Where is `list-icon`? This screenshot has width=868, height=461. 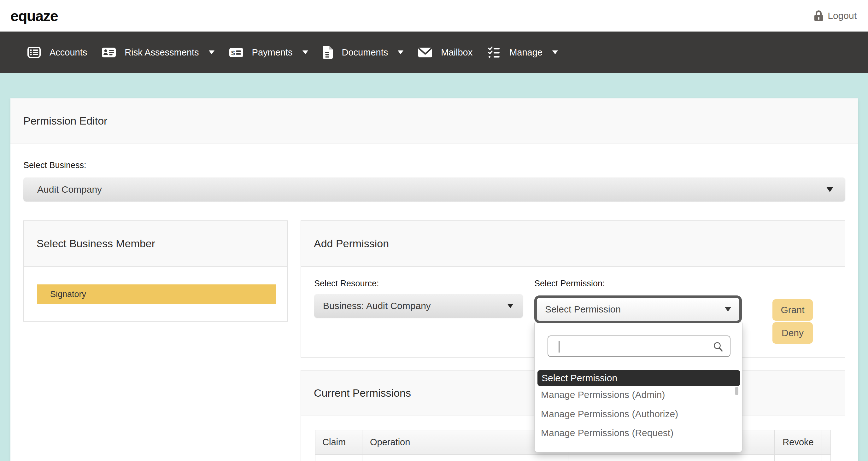 list-icon is located at coordinates (34, 53).